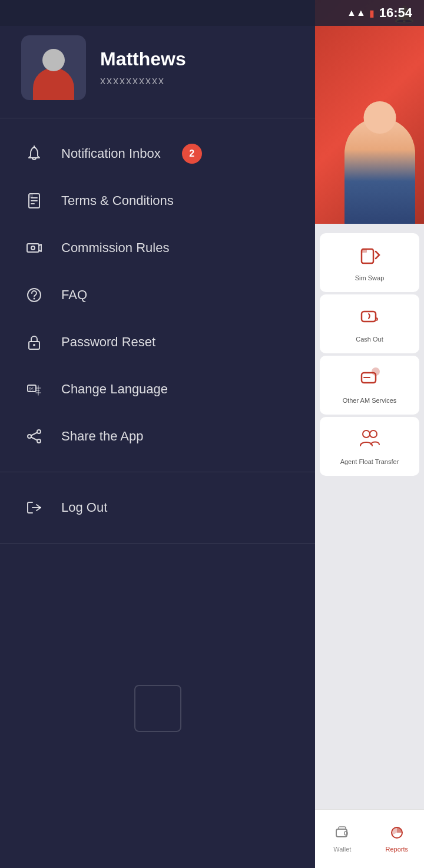 Image resolution: width=424 pixels, height=868 pixels. Describe the element at coordinates (212, 13) in the screenshot. I see `status-bar: ▲▲ ▮ 16:54` at that location.